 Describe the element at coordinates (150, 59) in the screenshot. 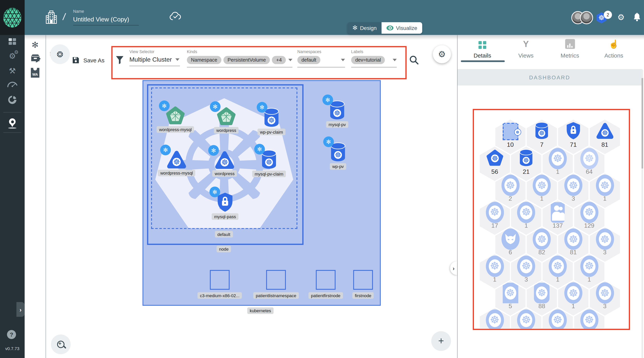

I see `view-selector-value: Multiple Cluster` at that location.